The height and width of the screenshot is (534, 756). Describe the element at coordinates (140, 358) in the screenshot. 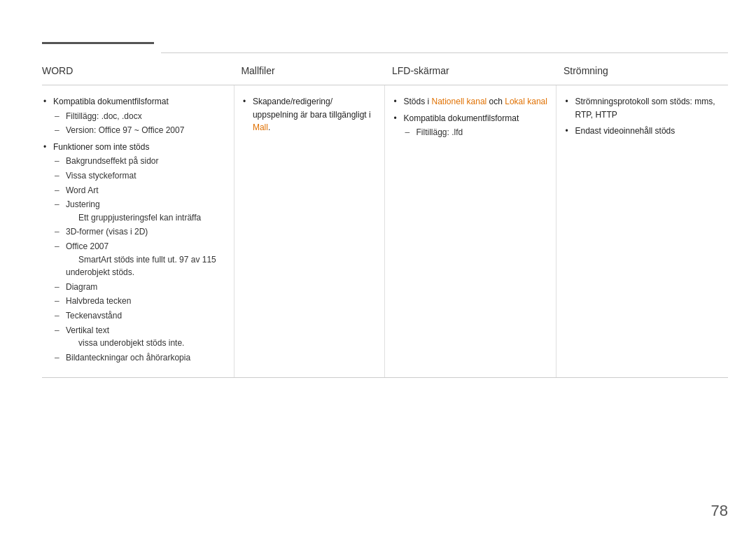

I see `sub-item: Bildanteckningar och åhörarkopia` at that location.